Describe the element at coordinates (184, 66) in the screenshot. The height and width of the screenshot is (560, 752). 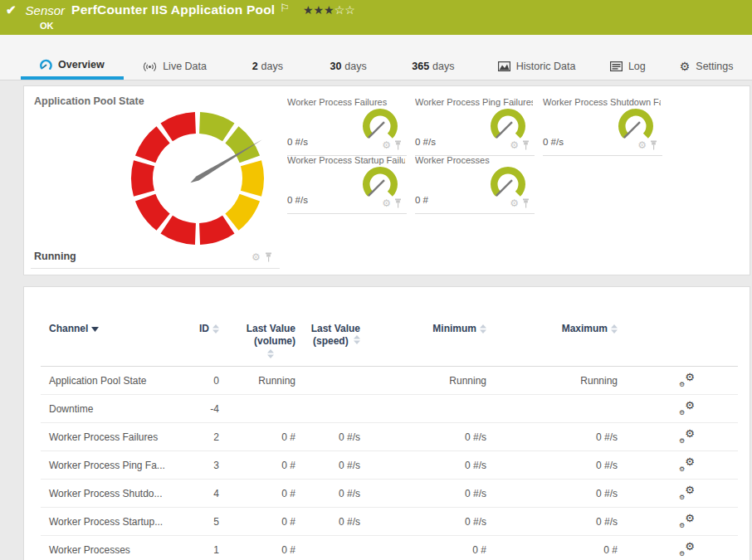
I see `tab-label: Live Data` at that location.